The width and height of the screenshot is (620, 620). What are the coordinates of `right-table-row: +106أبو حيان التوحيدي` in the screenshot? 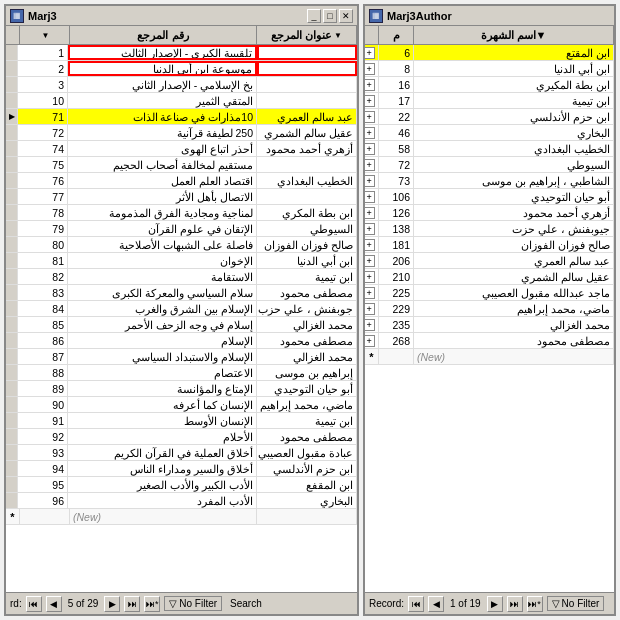 It's located at (490, 197).